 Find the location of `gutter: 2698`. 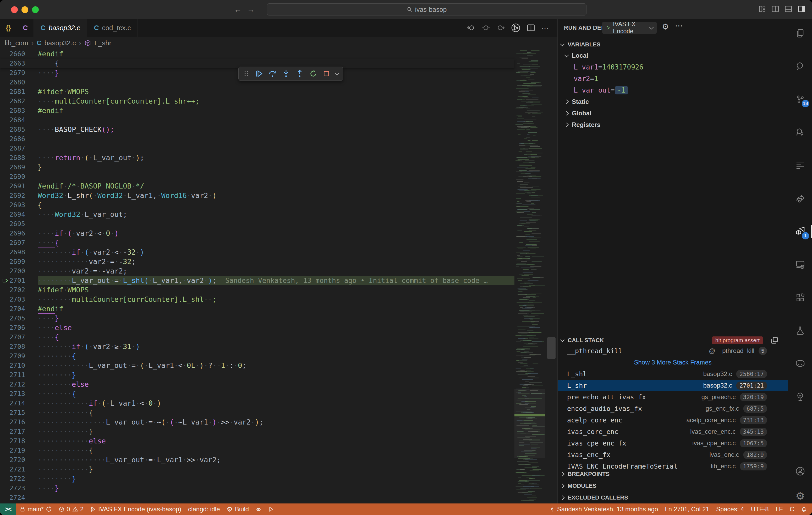

gutter: 2698 is located at coordinates (19, 252).